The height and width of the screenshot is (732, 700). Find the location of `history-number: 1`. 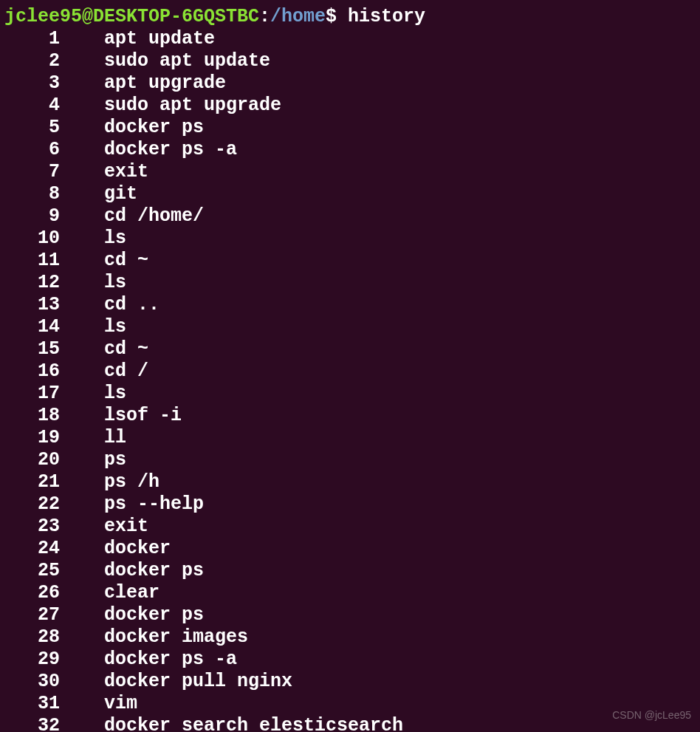

history-number: 1 is located at coordinates (32, 39).